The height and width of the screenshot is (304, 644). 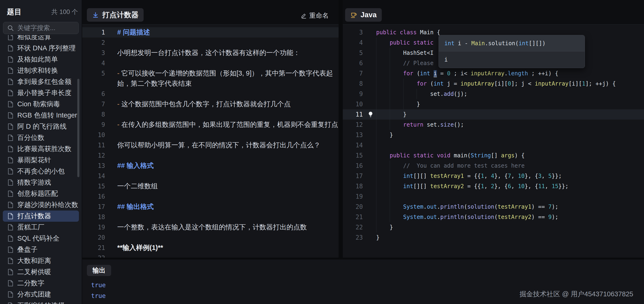 What do you see at coordinates (78, 128) in the screenshot?
I see `sidebar-scrollbar` at bounding box center [78, 128].